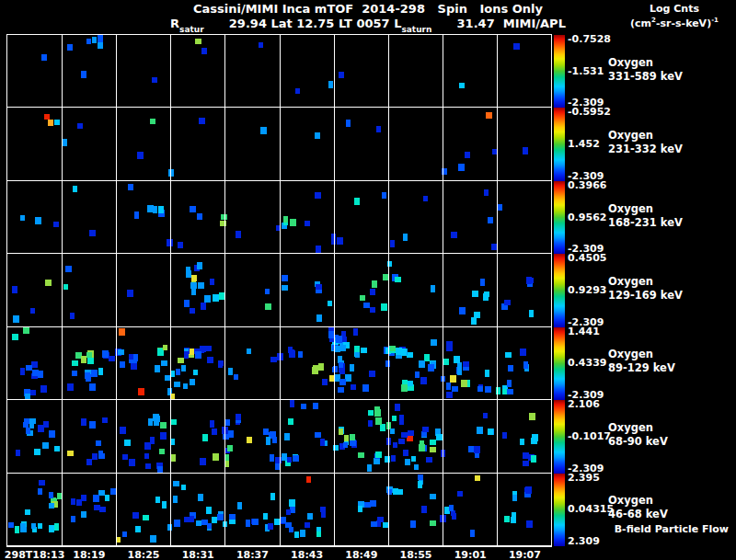  What do you see at coordinates (471, 554) in the screenshot?
I see `time-tick-label: 19:01` at bounding box center [471, 554].